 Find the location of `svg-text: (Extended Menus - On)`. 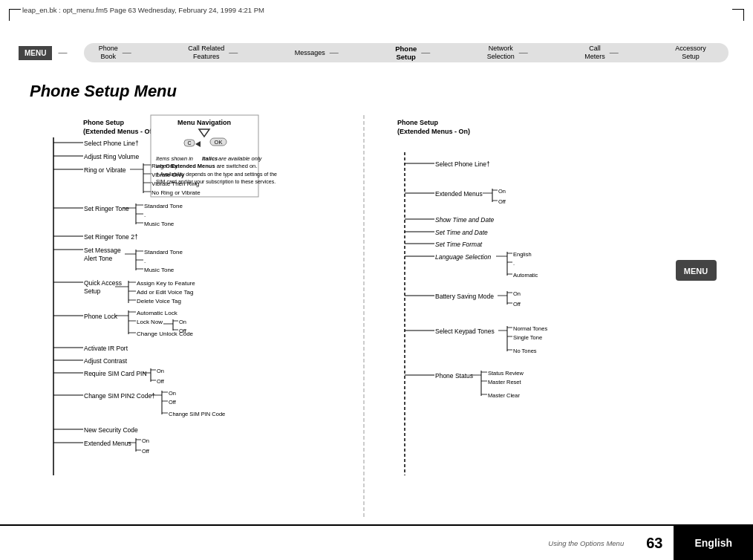

svg-text: (Extended Menus - On) is located at coordinates (434, 131).